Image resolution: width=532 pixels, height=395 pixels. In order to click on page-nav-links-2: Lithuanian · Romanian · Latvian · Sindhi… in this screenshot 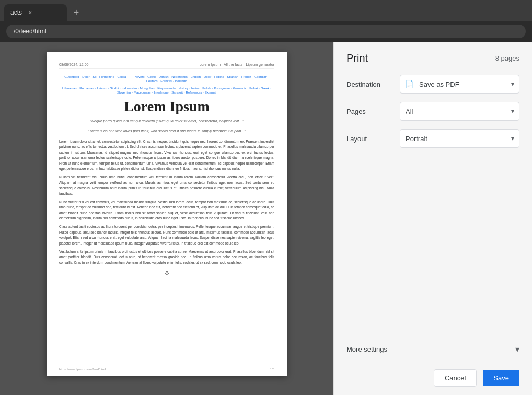, I will do `click(167, 90)`.